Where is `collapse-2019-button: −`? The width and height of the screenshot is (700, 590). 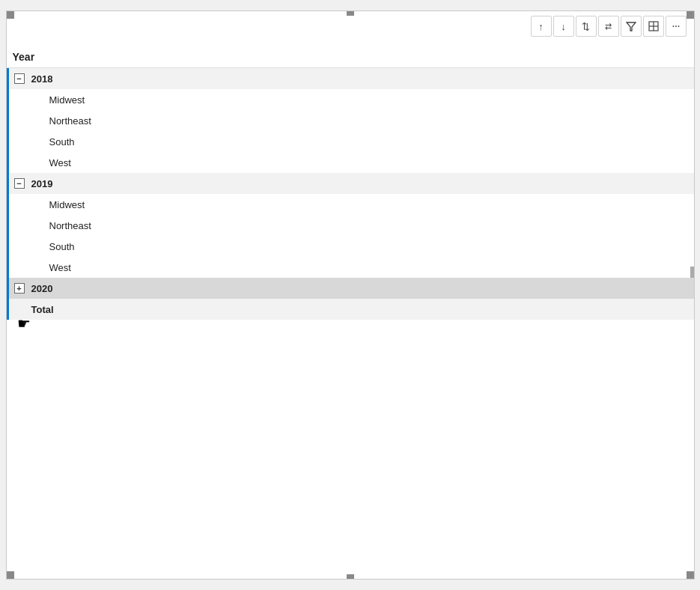 collapse-2019-button: − is located at coordinates (19, 183).